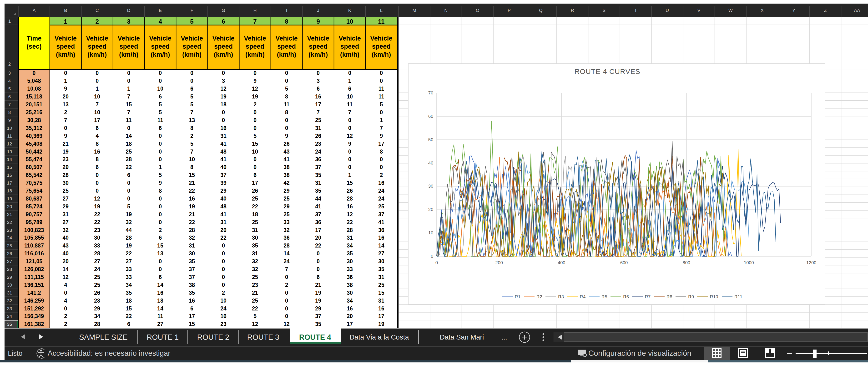 Image resolution: width=868 pixels, height=366 pixels. Describe the element at coordinates (9, 261) in the screenshot. I see `svg-text: 27` at that location.